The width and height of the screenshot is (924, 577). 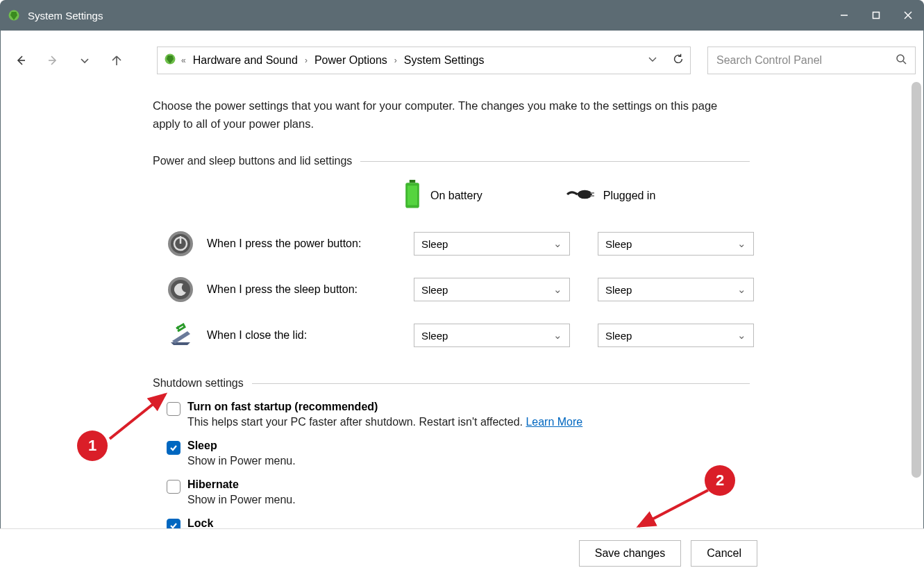 I want to click on titlebar: System Settings, so click(x=462, y=15).